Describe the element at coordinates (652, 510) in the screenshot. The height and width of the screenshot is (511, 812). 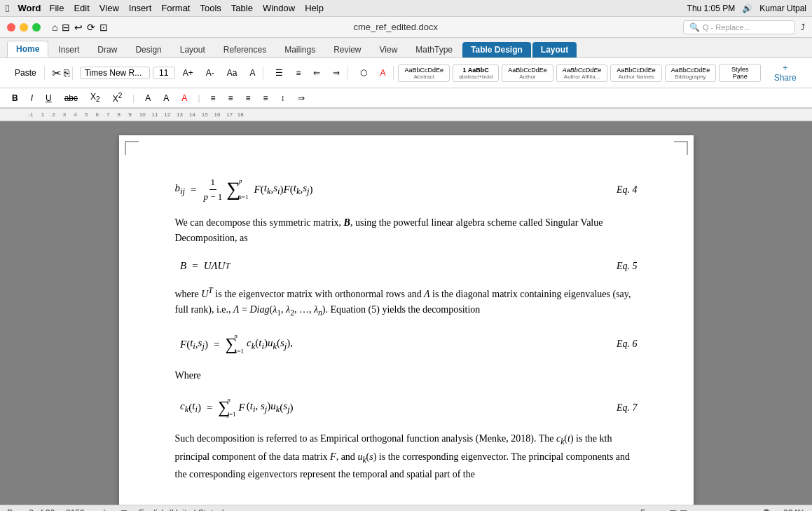
I see `focus-button: Focus` at that location.